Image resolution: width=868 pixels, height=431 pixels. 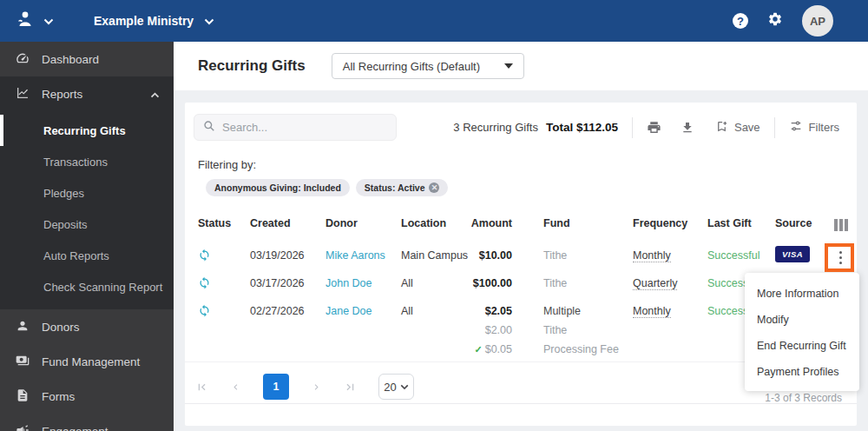 I want to click on sidebar-item-dashboard: Dashboard, so click(x=87, y=59).